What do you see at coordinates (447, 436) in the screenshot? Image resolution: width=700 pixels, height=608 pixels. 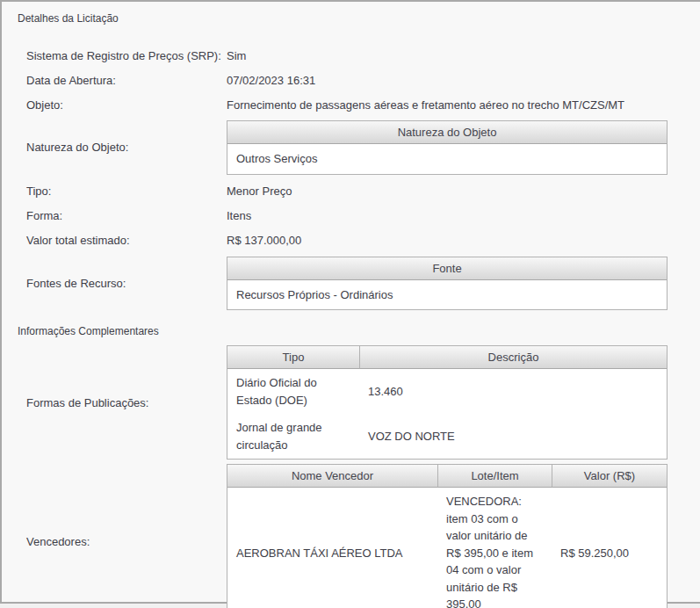 I see `table-row: Jornal de grande circulação VOZ DO NORTE` at bounding box center [447, 436].